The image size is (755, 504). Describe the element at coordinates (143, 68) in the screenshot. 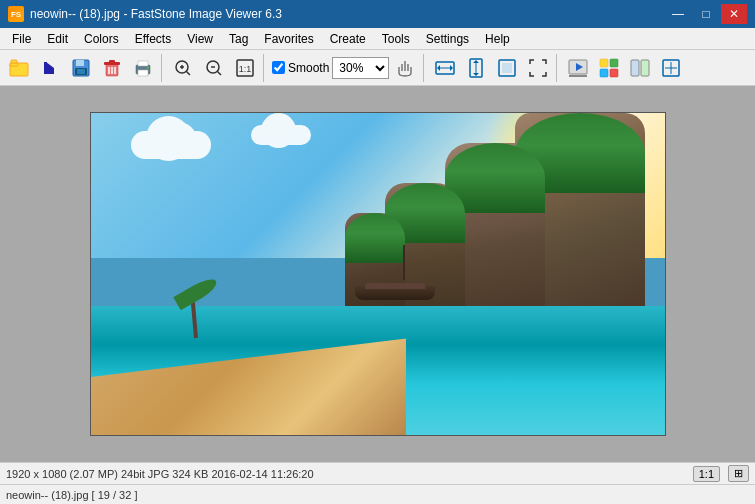

I see `print-button` at that location.